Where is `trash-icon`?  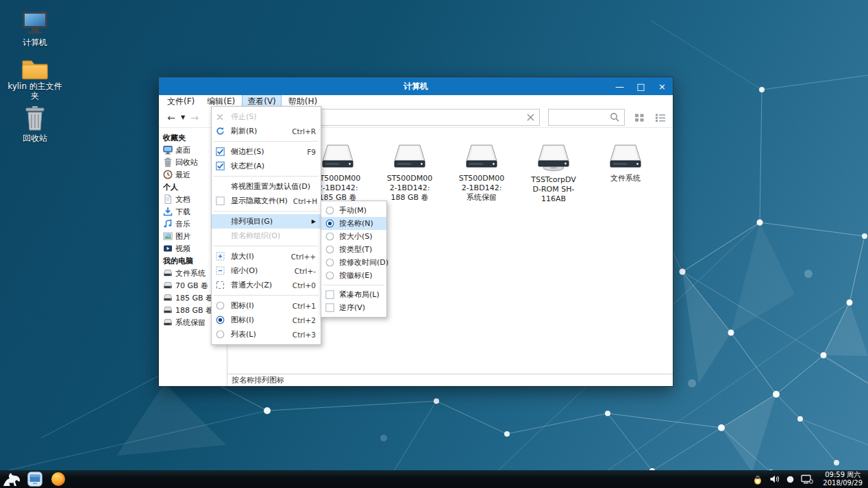 trash-icon is located at coordinates (35, 118).